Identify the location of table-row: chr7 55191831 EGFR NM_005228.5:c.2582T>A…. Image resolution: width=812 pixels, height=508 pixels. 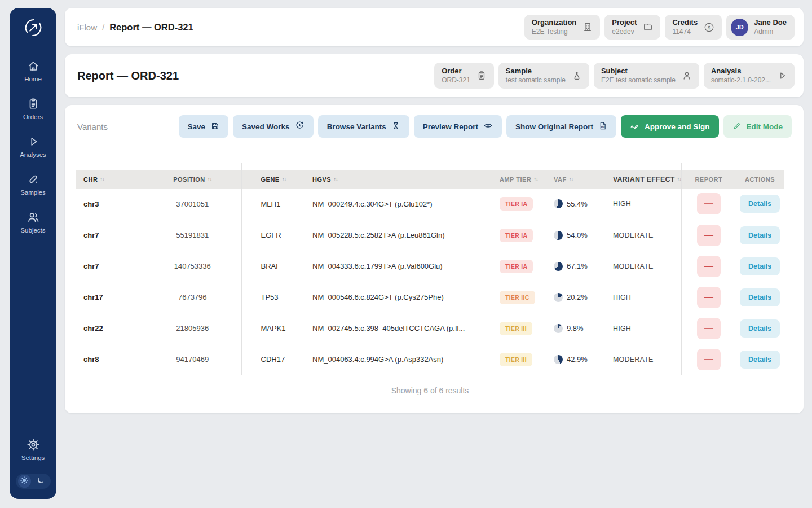
(430, 235).